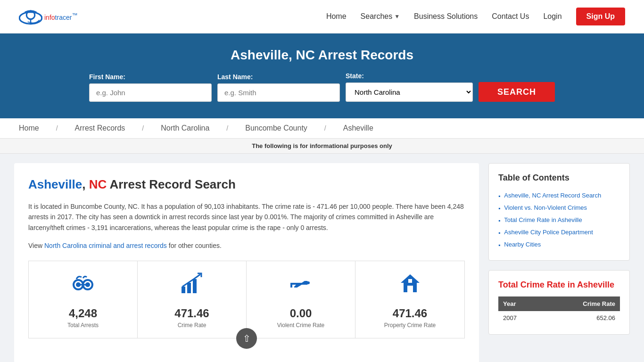 The height and width of the screenshot is (362, 644). I want to click on stat-violent-crime-label: Violent Crime Rate, so click(301, 325).